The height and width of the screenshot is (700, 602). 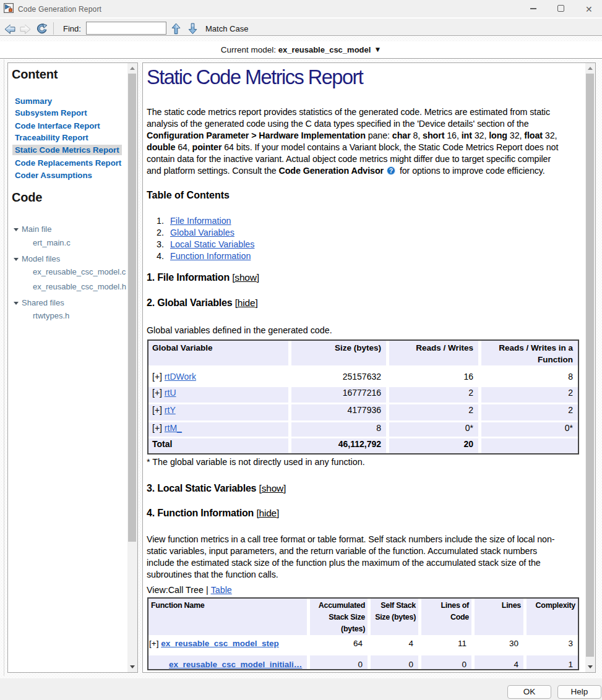 What do you see at coordinates (363, 618) in the screenshot?
I see `function-table-header-row: Function Name Accumulated Stack Size (by…` at bounding box center [363, 618].